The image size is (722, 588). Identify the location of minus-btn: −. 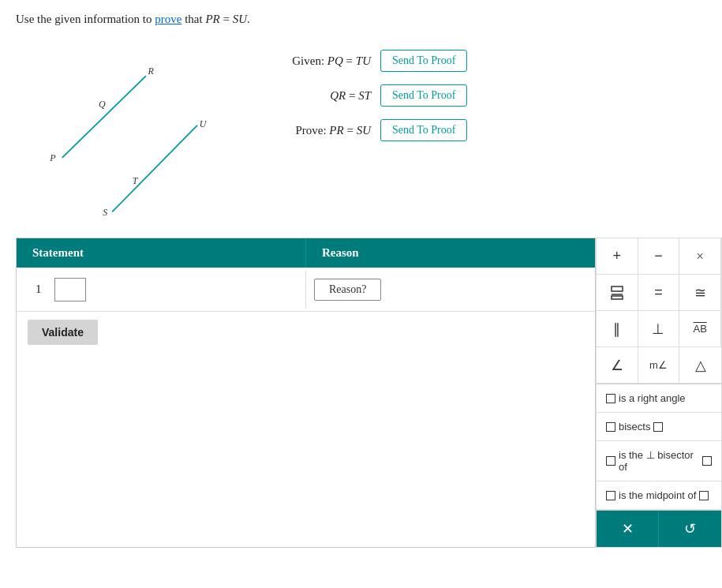
(660, 257).